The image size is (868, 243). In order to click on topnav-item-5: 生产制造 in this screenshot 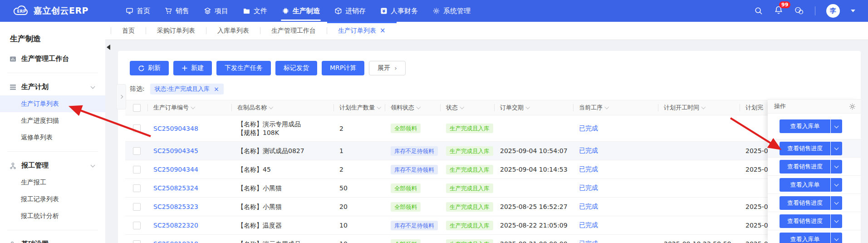, I will do `click(301, 11)`.